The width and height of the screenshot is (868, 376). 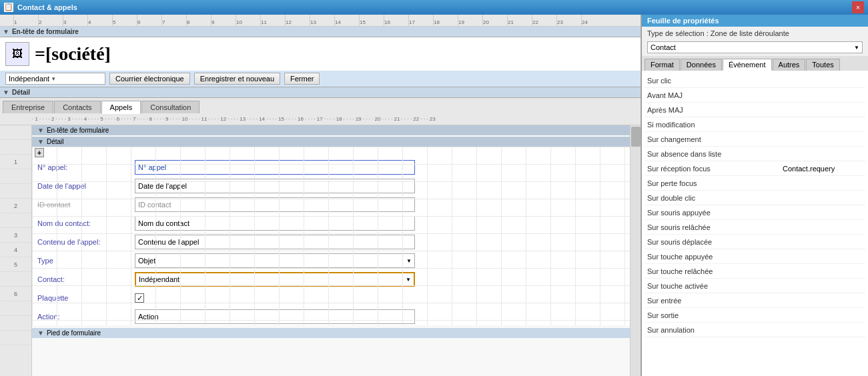 I want to click on properties-selection: Type de sélection : Zone de liste déroul…, so click(x=755, y=33).